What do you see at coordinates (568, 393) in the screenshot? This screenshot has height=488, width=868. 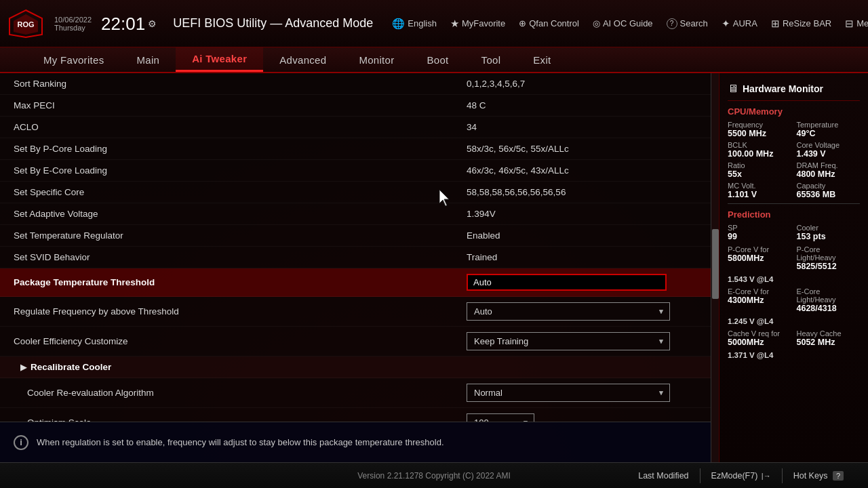 I see `cooler-reval-select: Normal Aggressive Conservative` at bounding box center [568, 393].